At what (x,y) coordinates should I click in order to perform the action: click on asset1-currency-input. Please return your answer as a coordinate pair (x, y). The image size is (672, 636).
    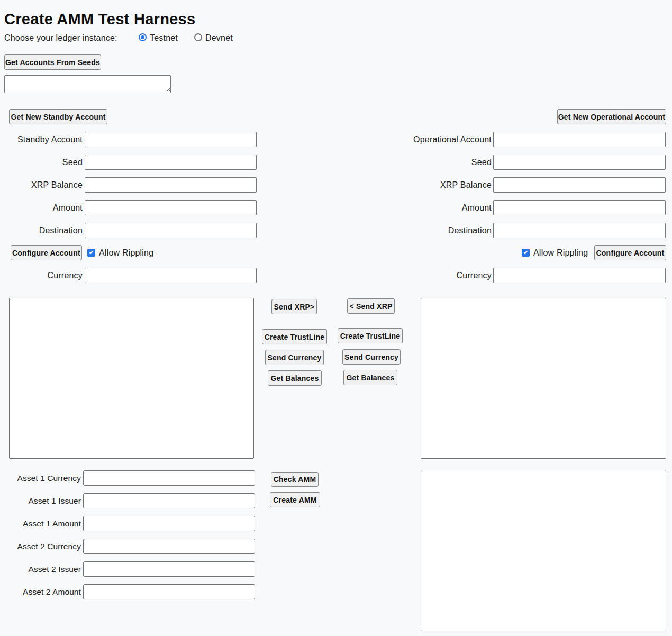
    Looking at the image, I should click on (169, 478).